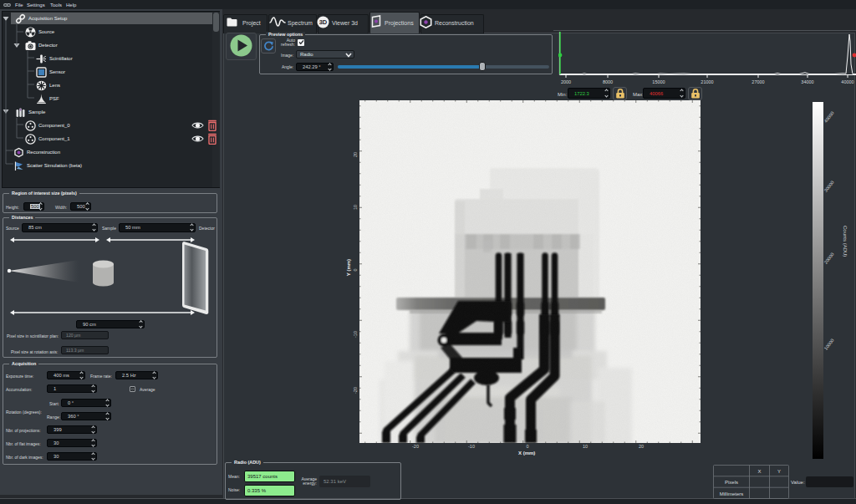 Image resolution: width=856 pixels, height=504 pixels. I want to click on svg-text: Pixels, so click(731, 482).